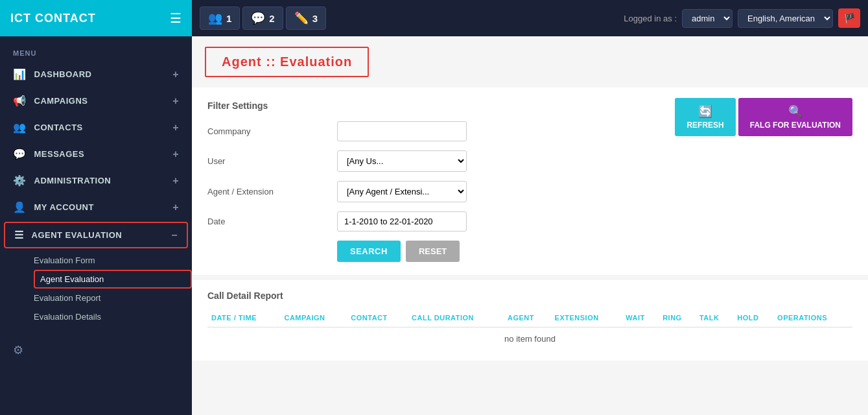  Describe the element at coordinates (287, 62) in the screenshot. I see `page-title-box: Agent :: Evaluation` at that location.